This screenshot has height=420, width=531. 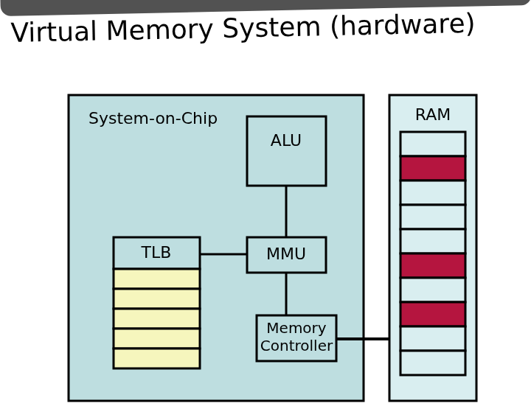 What do you see at coordinates (433, 115) in the screenshot?
I see `ram-label: RAM` at bounding box center [433, 115].